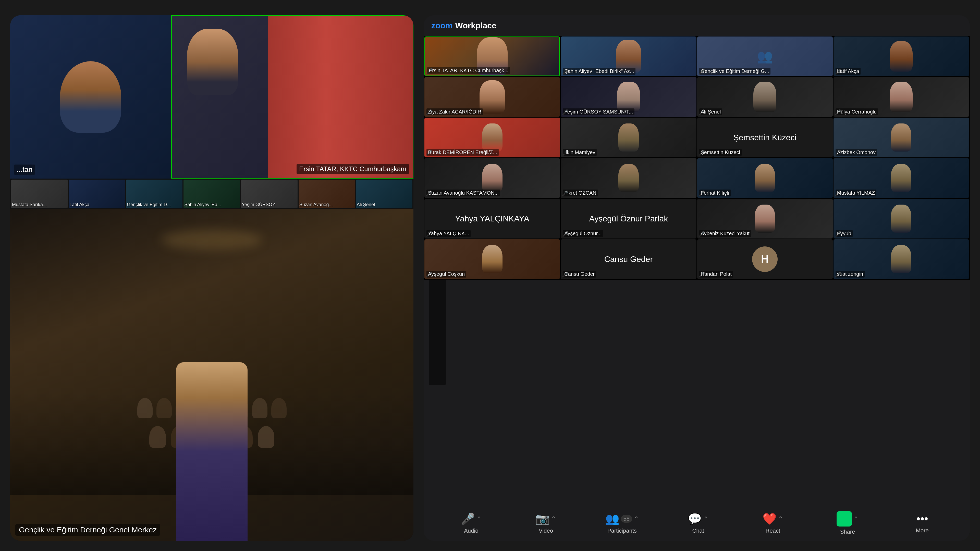 Image resolution: width=980 pixels, height=551 pixels. Describe the element at coordinates (628, 178) in the screenshot. I see `tile-fikret: 🎤 Fikret ÖZCAN` at that location.